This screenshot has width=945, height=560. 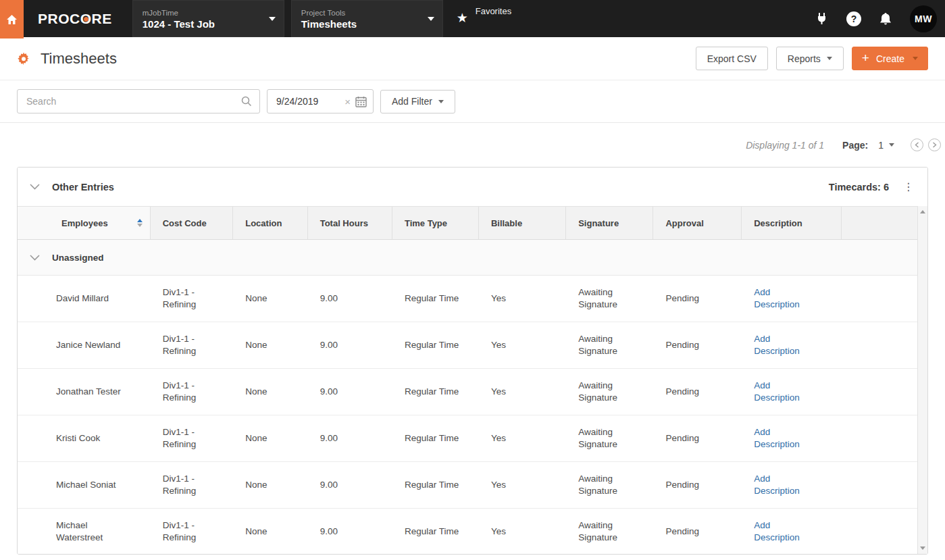 I want to click on clear-date-icon: ×, so click(x=347, y=101).